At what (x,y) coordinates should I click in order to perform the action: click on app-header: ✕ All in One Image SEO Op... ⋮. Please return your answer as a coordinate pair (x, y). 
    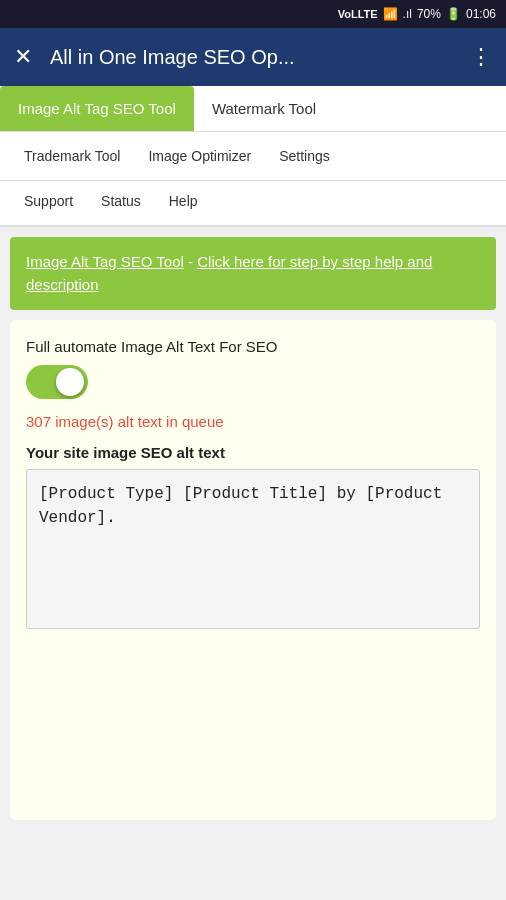
    Looking at the image, I should click on (253, 57).